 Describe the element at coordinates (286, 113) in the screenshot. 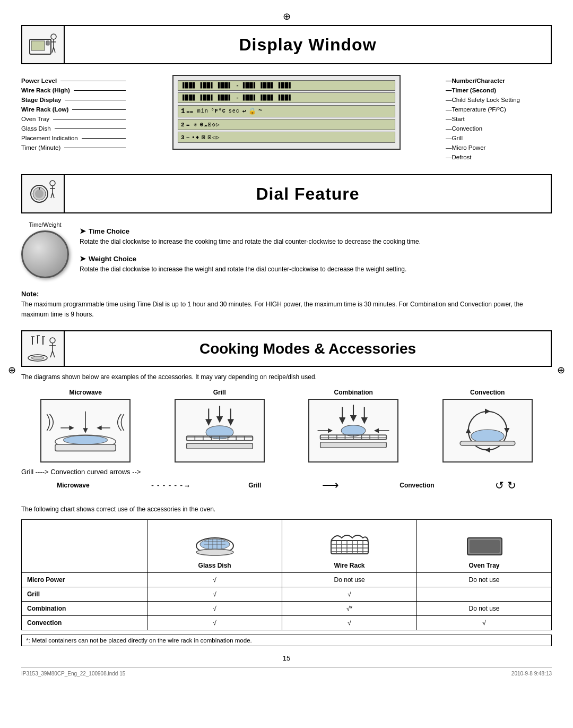

I see `lcd-diagram: ▐██▌ ▐██▌ ▐██▌ - ▐██▌ ▐██▌ ▐██▌ ▐██▌ ▐██…` at that location.